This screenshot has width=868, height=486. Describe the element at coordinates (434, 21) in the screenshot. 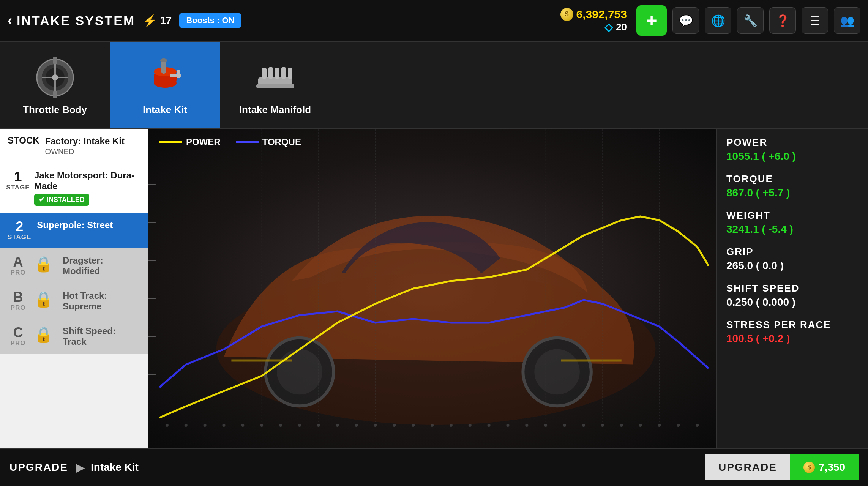

I see `header: ‹ INTAKE SYSTEM ⚡ 17 Boosts : ON $ 6,392…` at that location.